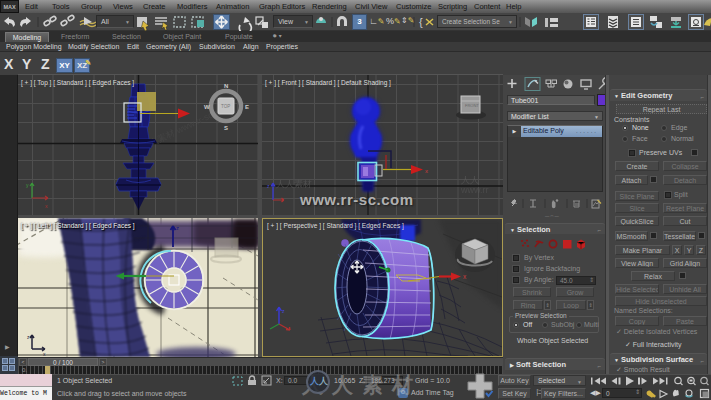  I want to click on svg-text: W, so click(207, 107).